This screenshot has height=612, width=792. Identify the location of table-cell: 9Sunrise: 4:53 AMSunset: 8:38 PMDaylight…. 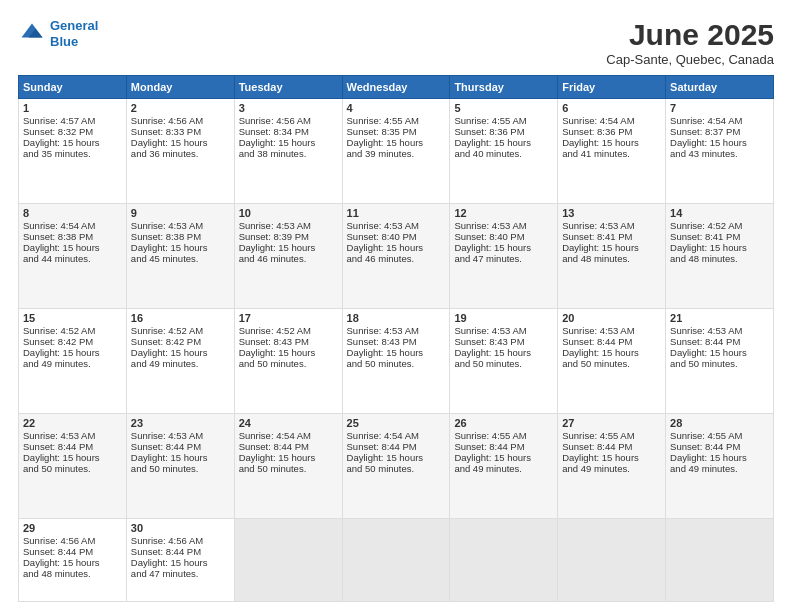
(180, 256).